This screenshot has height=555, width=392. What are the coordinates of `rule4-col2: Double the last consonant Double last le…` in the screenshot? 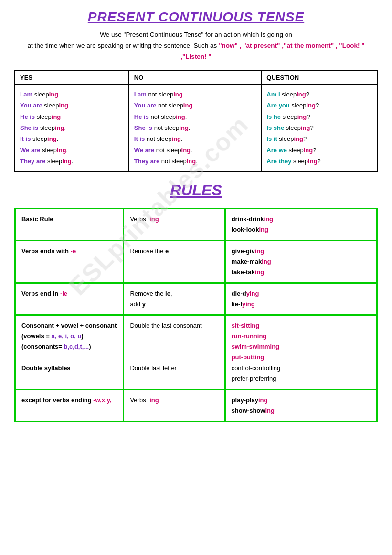 It's located at (174, 352).